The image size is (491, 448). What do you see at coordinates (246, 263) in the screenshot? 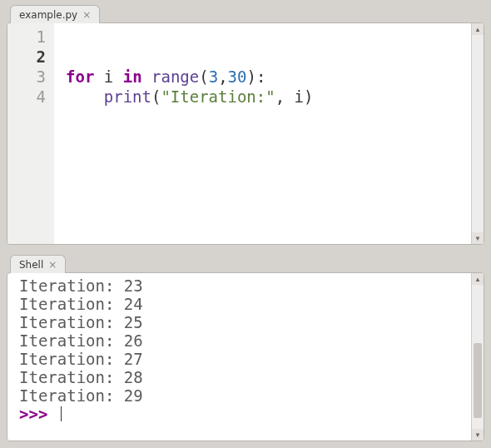
I see `shell-tabs: Shell ×` at bounding box center [246, 263].